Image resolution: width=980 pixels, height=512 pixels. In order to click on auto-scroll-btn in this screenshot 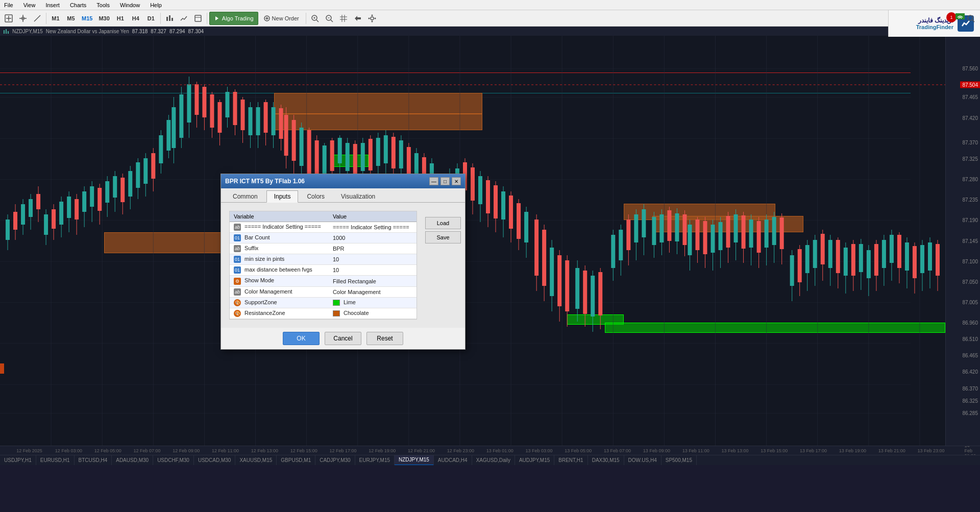, I will do `click(358, 18)`.